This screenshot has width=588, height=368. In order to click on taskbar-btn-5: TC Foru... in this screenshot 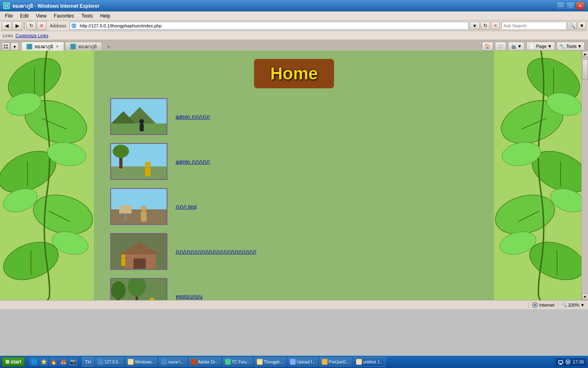, I will do `click(238, 362)`.